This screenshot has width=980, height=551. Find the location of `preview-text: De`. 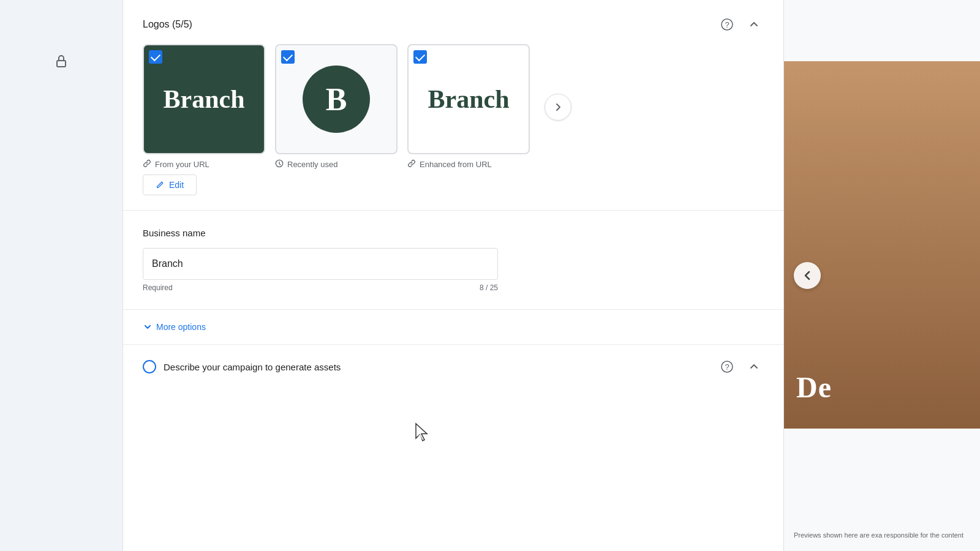

preview-text: De is located at coordinates (814, 387).